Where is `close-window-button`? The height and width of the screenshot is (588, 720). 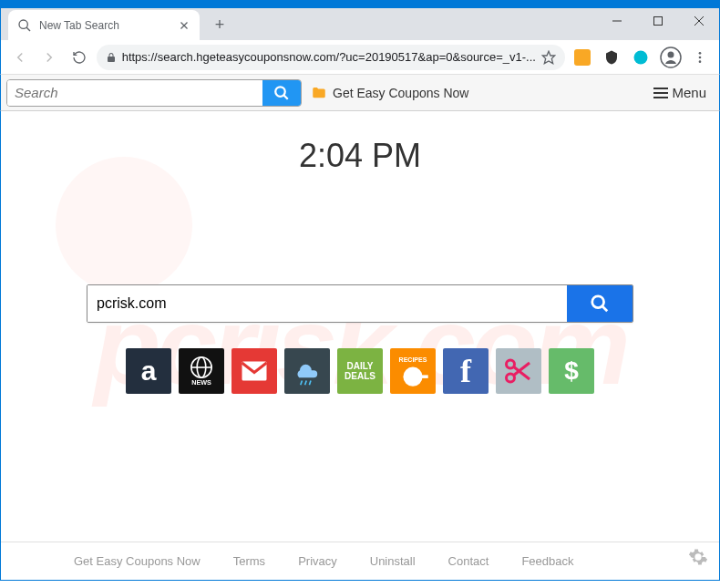 close-window-button is located at coordinates (698, 21).